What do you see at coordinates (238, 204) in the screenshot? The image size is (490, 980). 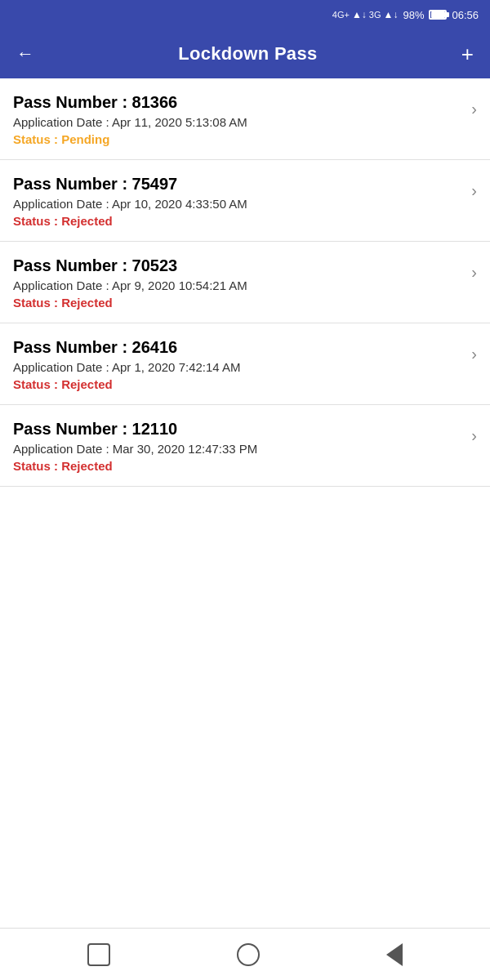 I see `pass-date: Application Date : Apr 10, 2020 4:33:50 …` at bounding box center [238, 204].